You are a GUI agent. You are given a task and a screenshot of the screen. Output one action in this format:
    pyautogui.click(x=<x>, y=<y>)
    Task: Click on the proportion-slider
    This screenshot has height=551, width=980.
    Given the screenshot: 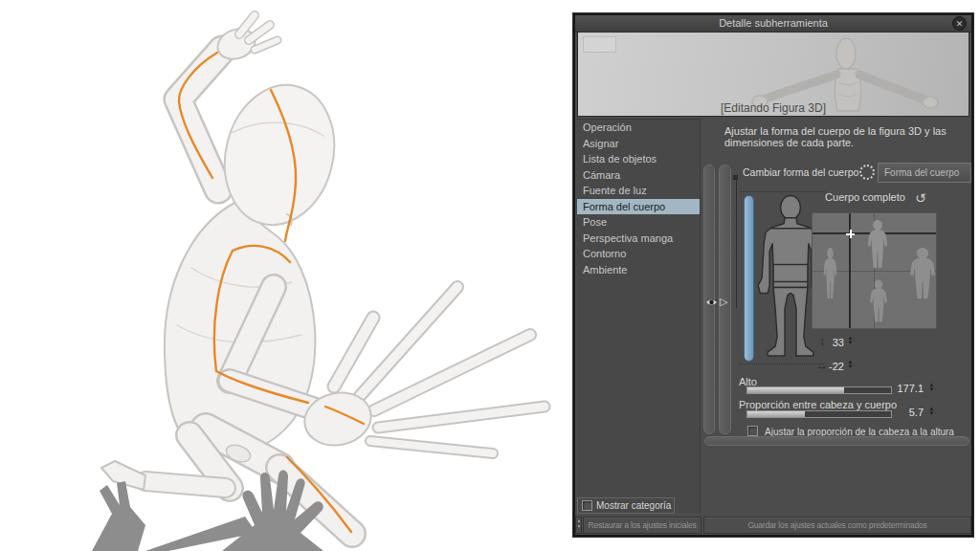 What is the action you would take?
    pyautogui.click(x=819, y=414)
    